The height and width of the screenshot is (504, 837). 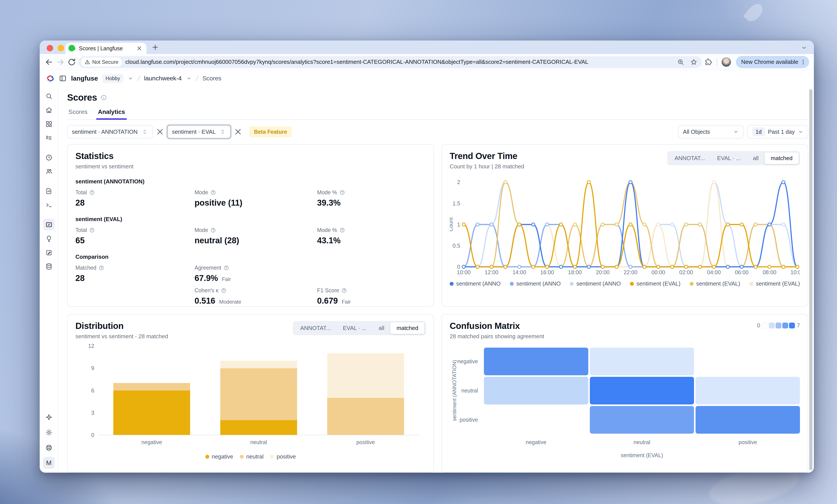 What do you see at coordinates (49, 171) in the screenshot?
I see `sidebar-item-users` at bounding box center [49, 171].